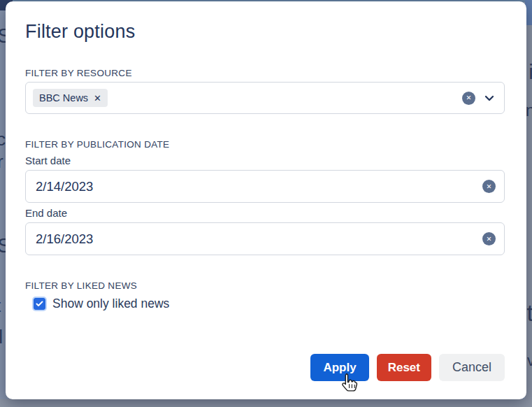 The width and height of the screenshot is (532, 407). I want to click on select-controls: ✕, so click(478, 98).